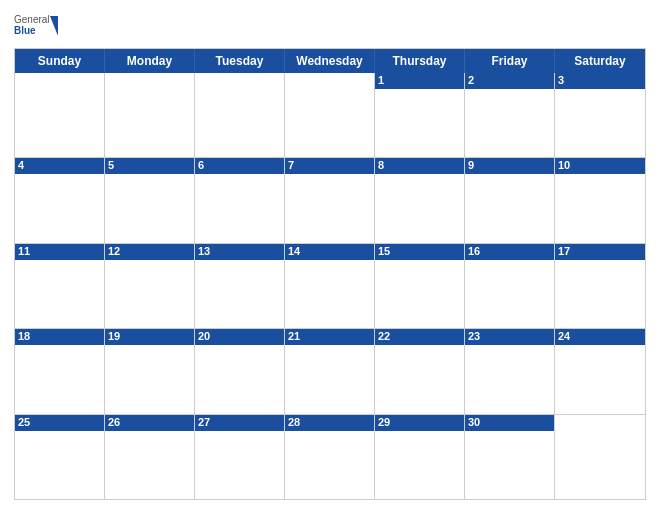 Image resolution: width=660 pixels, height=510 pixels. Describe the element at coordinates (420, 252) in the screenshot. I see `date-number: 15` at that location.